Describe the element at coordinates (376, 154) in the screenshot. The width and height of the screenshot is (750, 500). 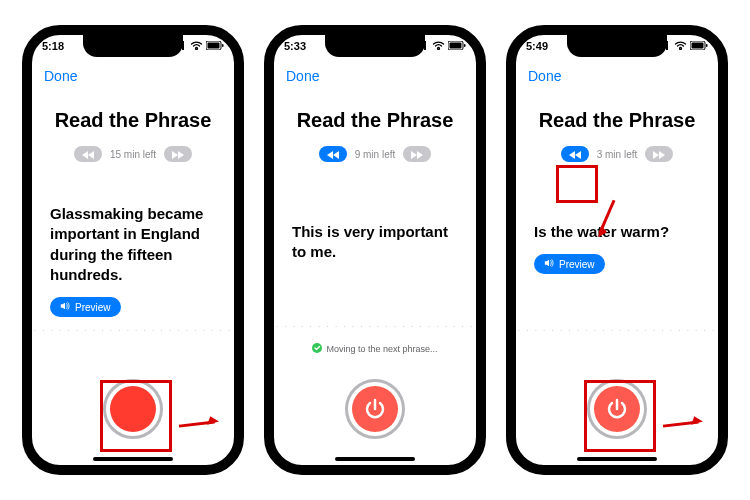
I see `time-remaining: 9 min left` at that location.